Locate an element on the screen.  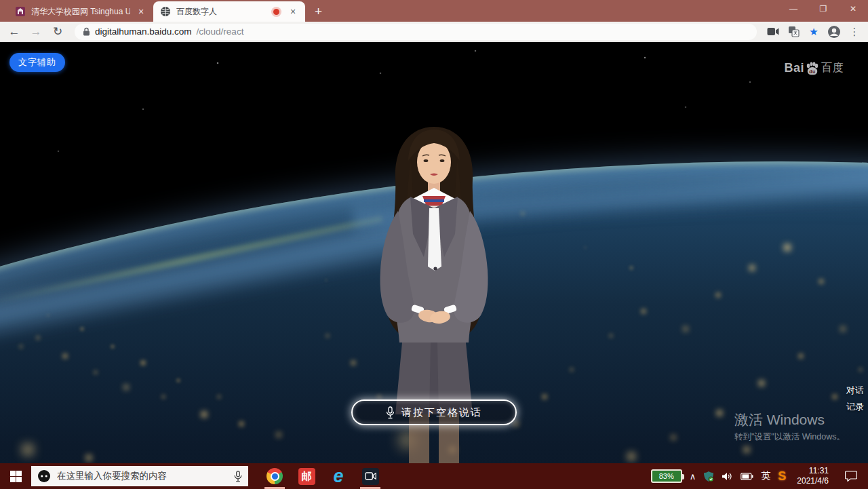
activation-subtitle: 转到"设置"以激活 Windows。 is located at coordinates (789, 437).